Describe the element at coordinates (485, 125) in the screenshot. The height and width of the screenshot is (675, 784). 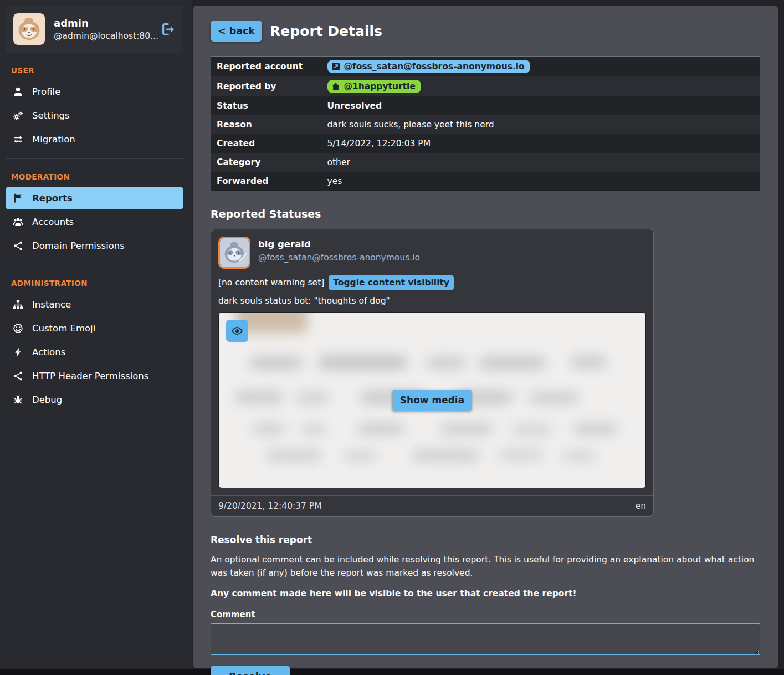
I see `table-row: Reason dark souls sucks, please yeet thi…` at that location.